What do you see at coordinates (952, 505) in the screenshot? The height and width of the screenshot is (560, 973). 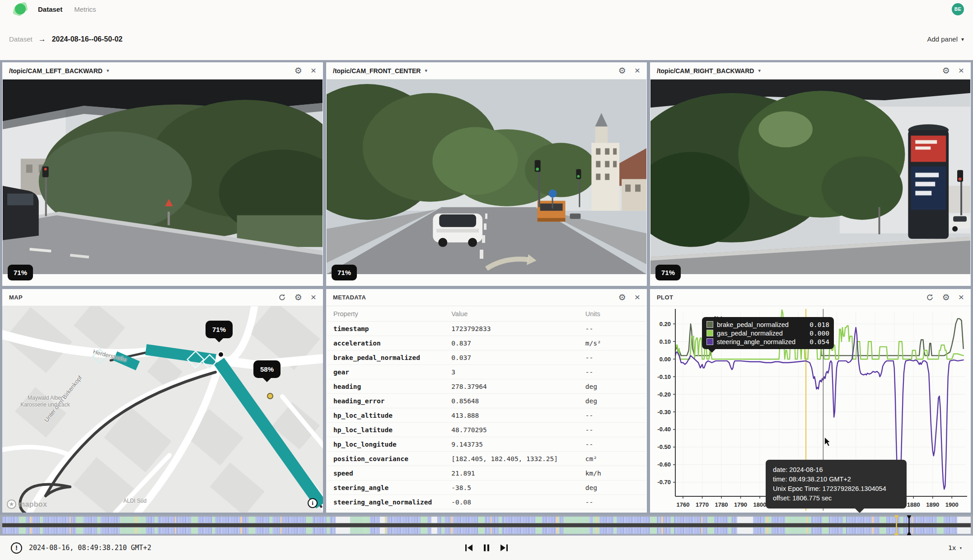 I see `x-tick-label: 1900` at bounding box center [952, 505].